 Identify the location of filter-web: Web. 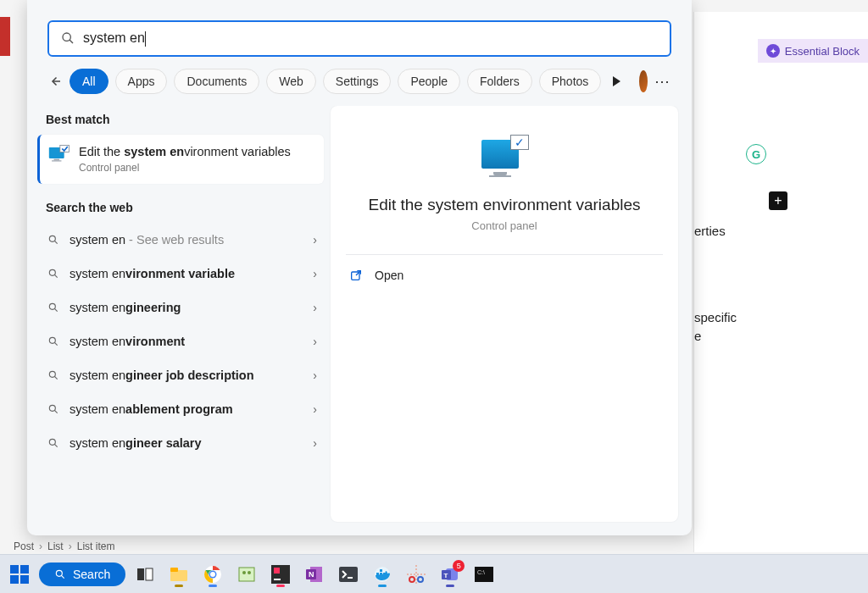
(292, 81).